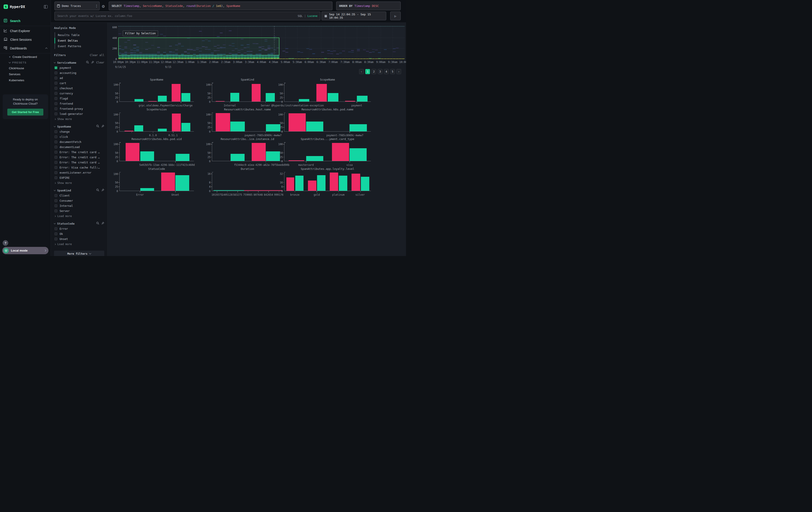  Describe the element at coordinates (25, 57) in the screenshot. I see `sidebar-subitem-create-dashboard: +Create Dashboard` at that location.